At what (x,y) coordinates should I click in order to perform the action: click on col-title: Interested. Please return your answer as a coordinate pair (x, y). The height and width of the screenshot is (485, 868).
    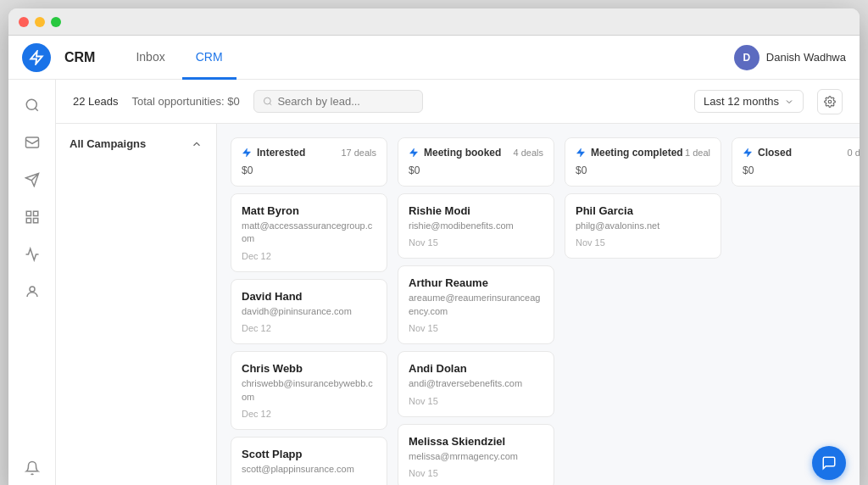
    Looking at the image, I should click on (281, 153).